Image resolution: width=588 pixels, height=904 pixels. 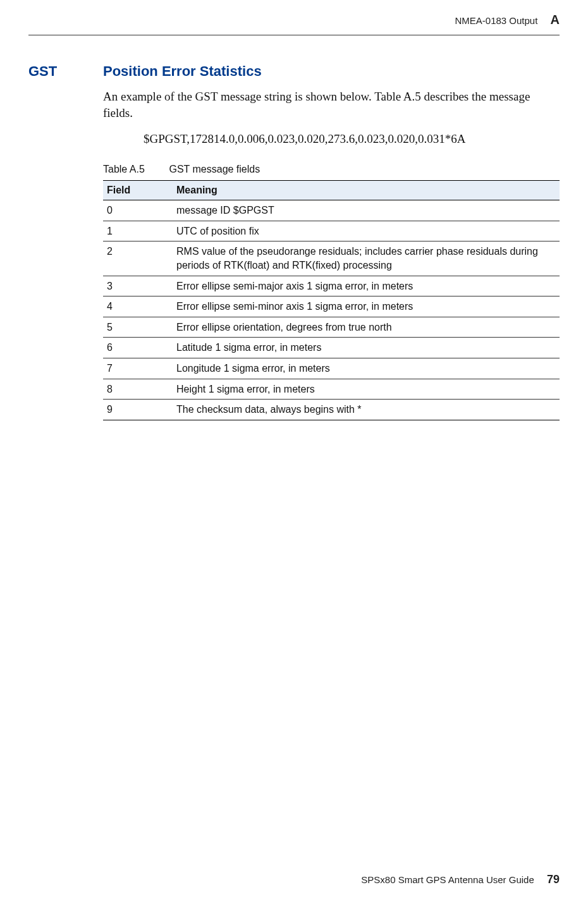 What do you see at coordinates (366, 286) in the screenshot?
I see `cell-meaning: Error ellipse semi-major axis 1 sigma er…` at bounding box center [366, 286].